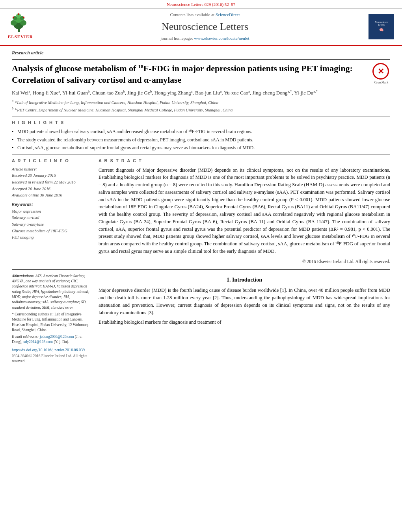 The image size is (402, 532). What do you see at coordinates (201, 140) in the screenshot?
I see `highlights-list: MDD patients showed higher salivary cort…` at bounding box center [201, 140].